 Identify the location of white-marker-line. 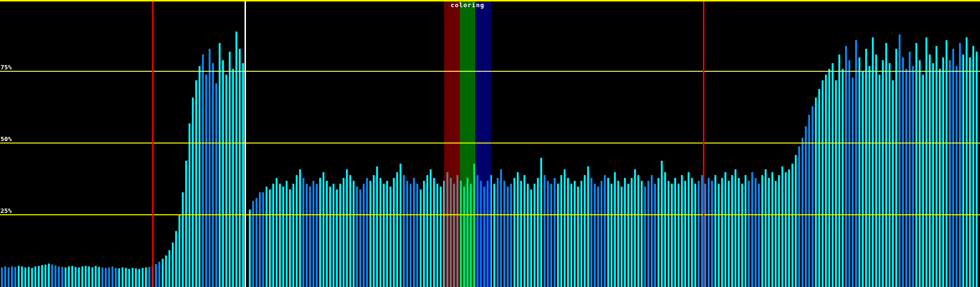
(245, 144).